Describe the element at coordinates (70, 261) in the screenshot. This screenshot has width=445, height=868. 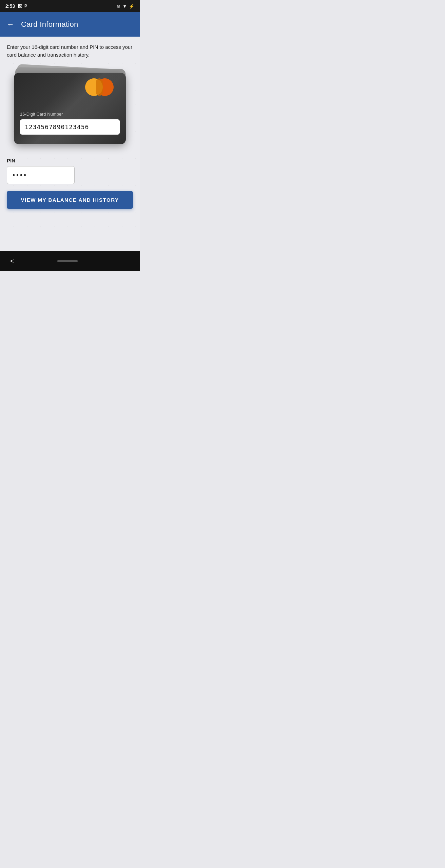
I see `bottom-nav: <` at that location.